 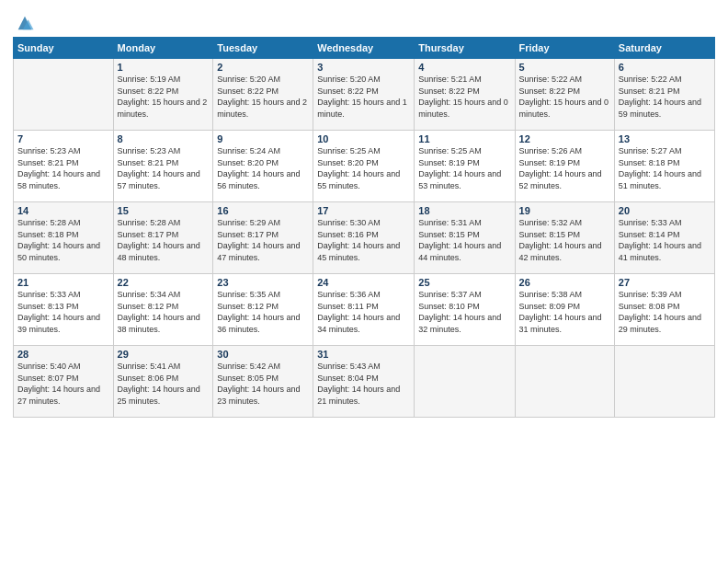 What do you see at coordinates (364, 240) in the screenshot?
I see `day-info: Sunrise: 5:30 AMSunset: 8:16 PMDaylight:…` at bounding box center [364, 240].